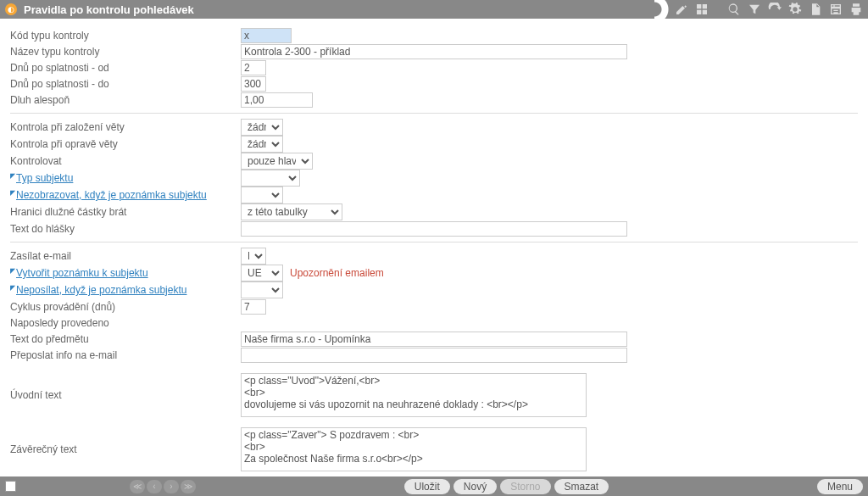 The height and width of the screenshot is (496, 868). What do you see at coordinates (769, 9) in the screenshot?
I see `header-toolbar` at bounding box center [769, 9].